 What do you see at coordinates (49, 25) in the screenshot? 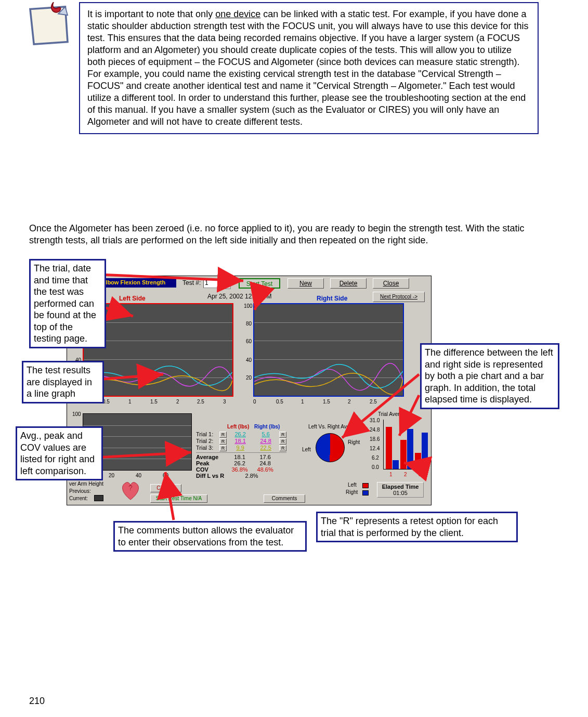
I see `note-icon` at bounding box center [49, 25].